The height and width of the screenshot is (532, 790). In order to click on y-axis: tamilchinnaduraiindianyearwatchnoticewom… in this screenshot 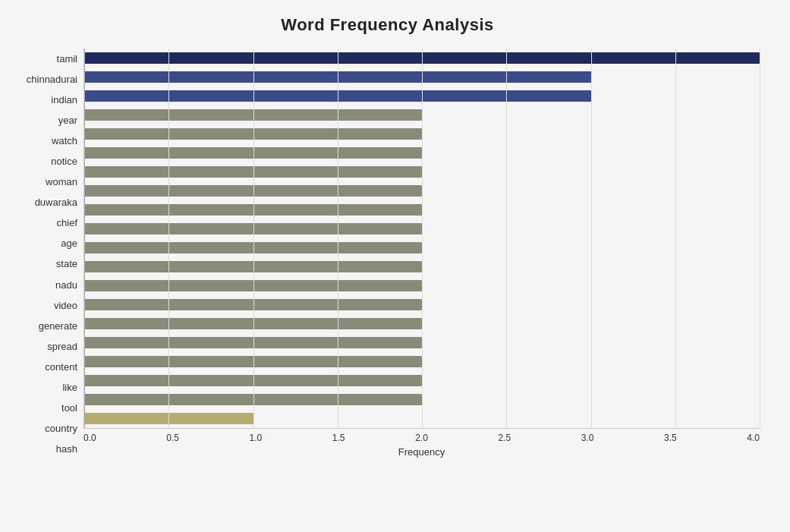, I will do `click(49, 253)`.